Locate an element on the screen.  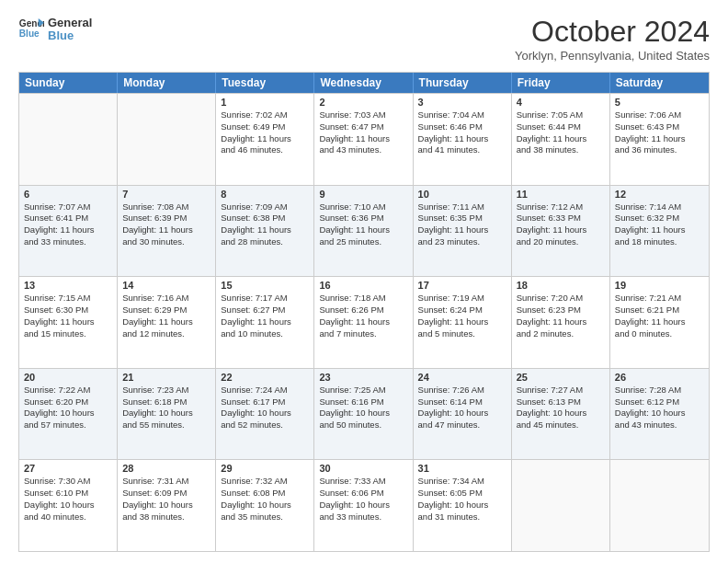
cal-cell-r4c0: 27Sunrise: 7:30 AMSunset: 6:10 PMDayligh… is located at coordinates (68, 506).